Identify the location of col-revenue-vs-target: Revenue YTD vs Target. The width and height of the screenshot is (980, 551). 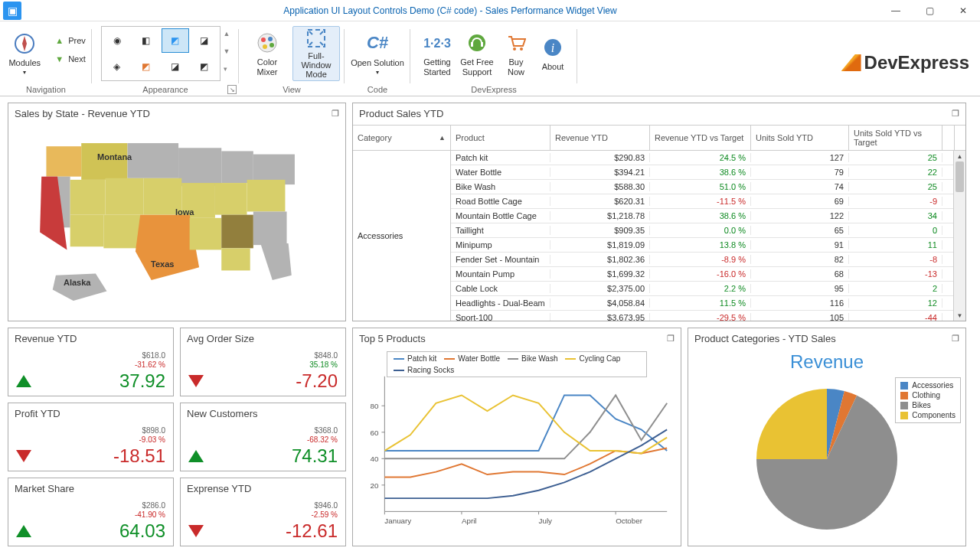
(701, 138).